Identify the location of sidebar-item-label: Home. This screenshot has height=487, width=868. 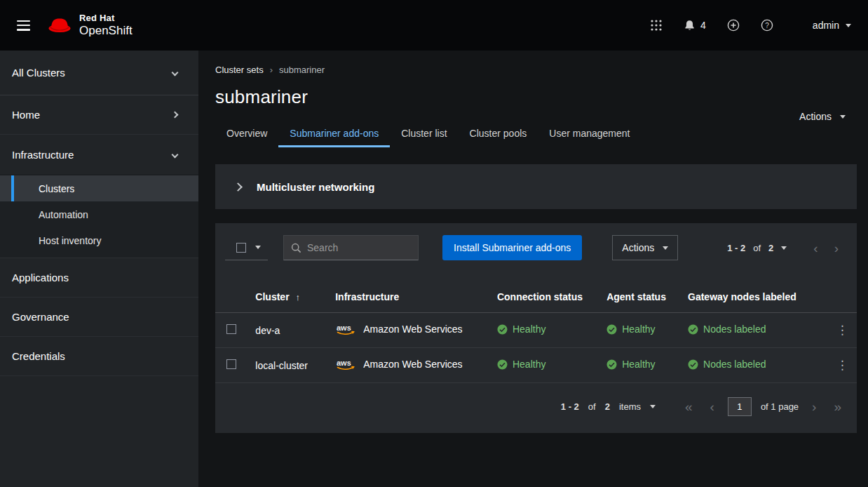
(26, 115).